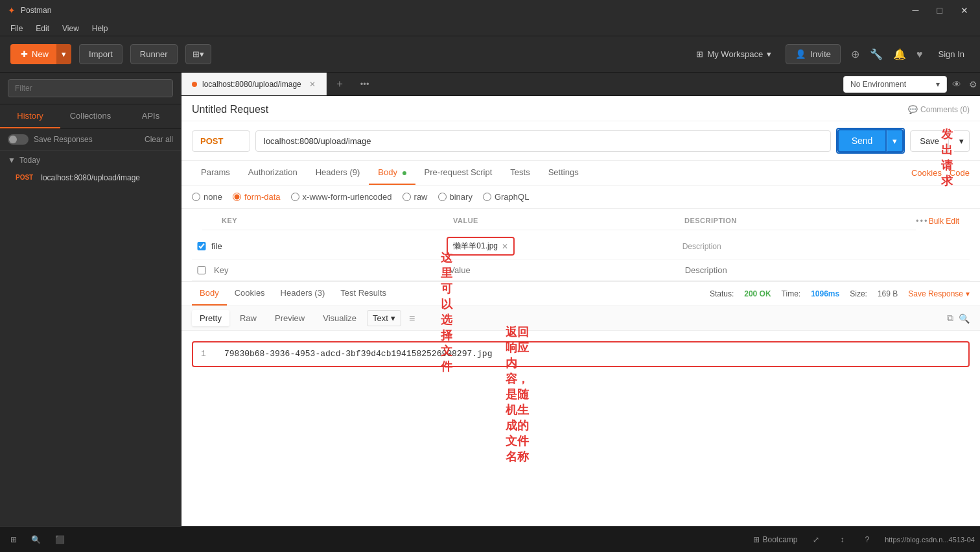 The image size is (980, 552). Describe the element at coordinates (867, 540) in the screenshot. I see `help-icon-btn: ?` at that location.